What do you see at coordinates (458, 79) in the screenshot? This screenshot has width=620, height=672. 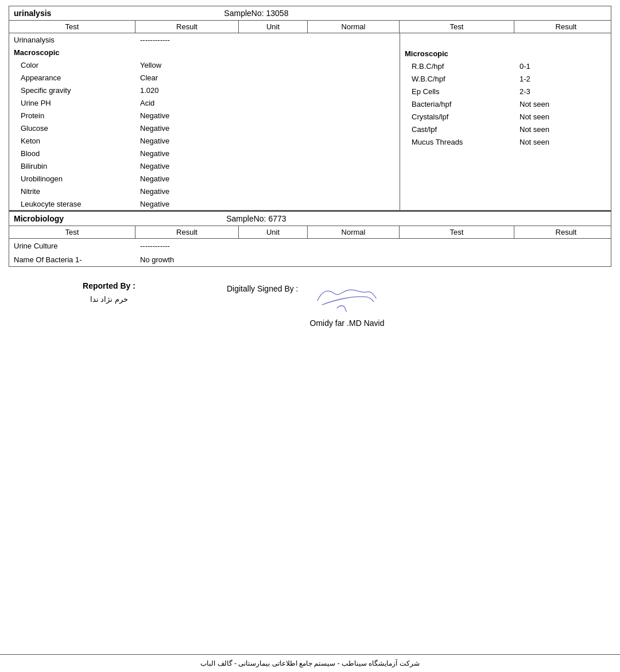 I see `right-test: W.B.C/hpf` at bounding box center [458, 79].